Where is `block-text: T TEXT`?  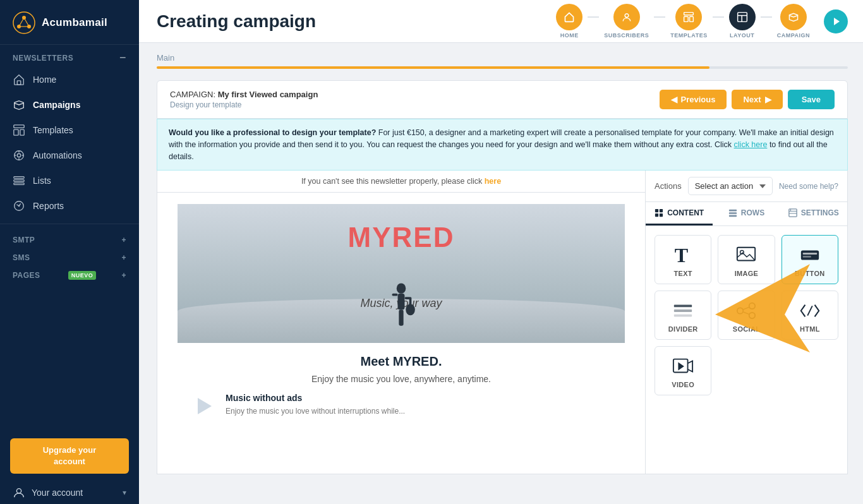
block-text: T TEXT is located at coordinates (683, 260).